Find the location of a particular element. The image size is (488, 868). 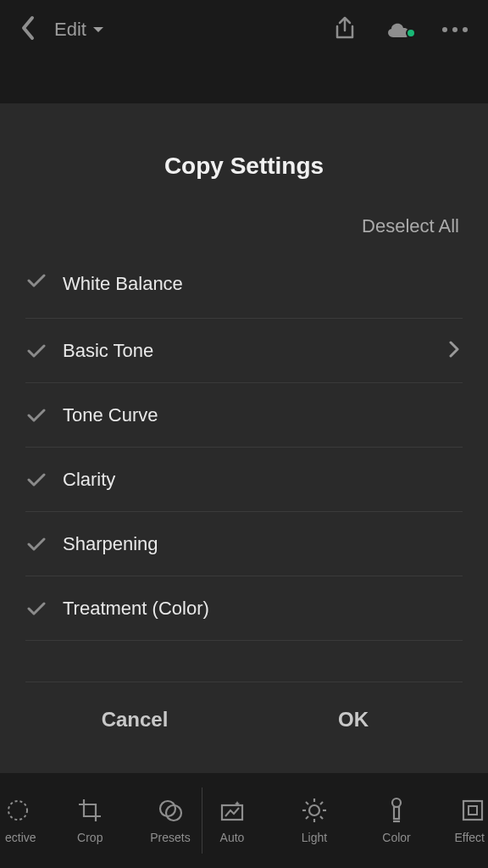

effects-icon is located at coordinates (473, 810).